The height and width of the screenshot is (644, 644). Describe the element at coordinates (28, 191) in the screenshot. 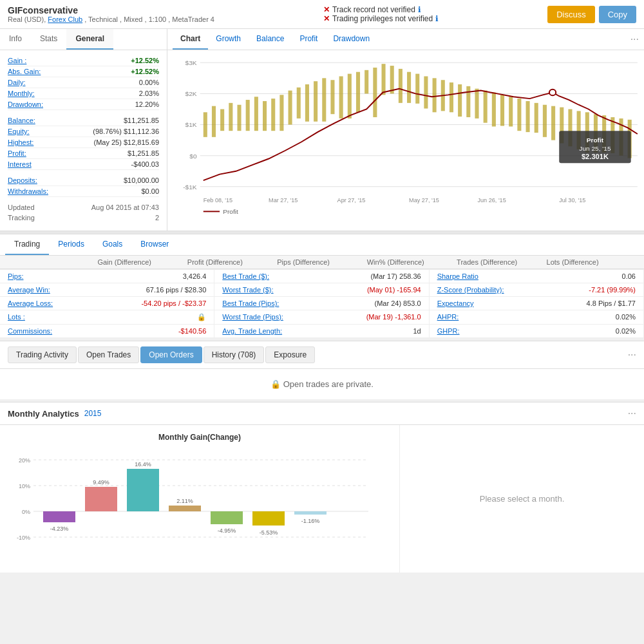

I see `withdrawals-label: Withdrawals:` at that location.